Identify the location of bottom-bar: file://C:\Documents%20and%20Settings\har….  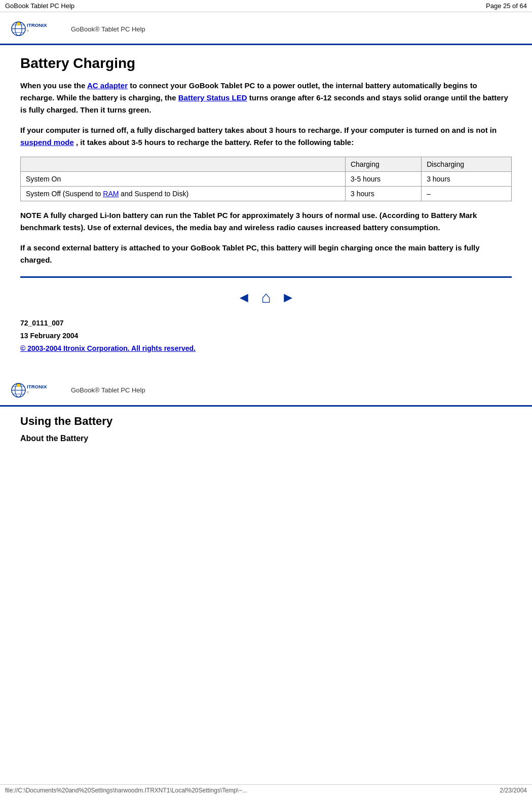
(266, 790).